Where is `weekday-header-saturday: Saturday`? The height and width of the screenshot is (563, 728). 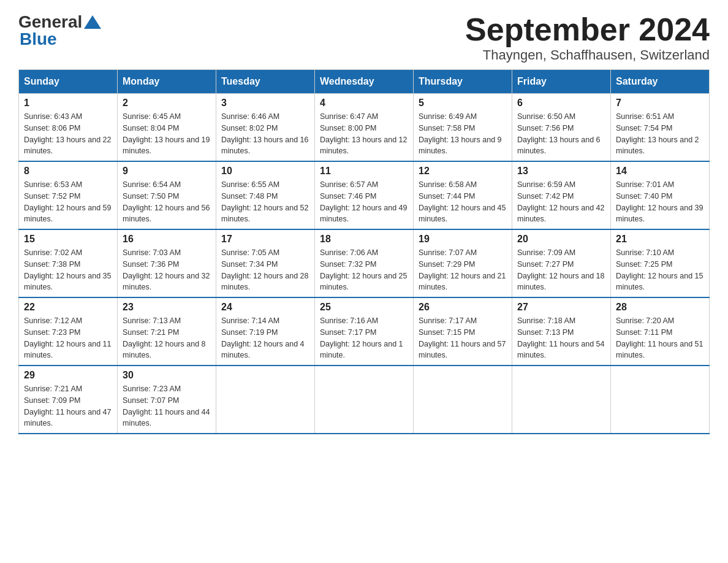 weekday-header-saturday: Saturday is located at coordinates (661, 82).